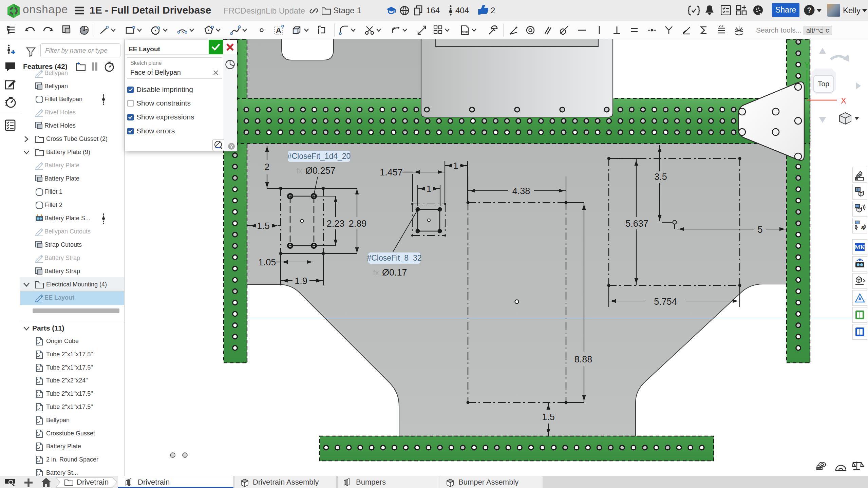 The height and width of the screenshot is (488, 868). Describe the element at coordinates (301, 281) in the screenshot. I see `svg-text: 1.9` at that location.